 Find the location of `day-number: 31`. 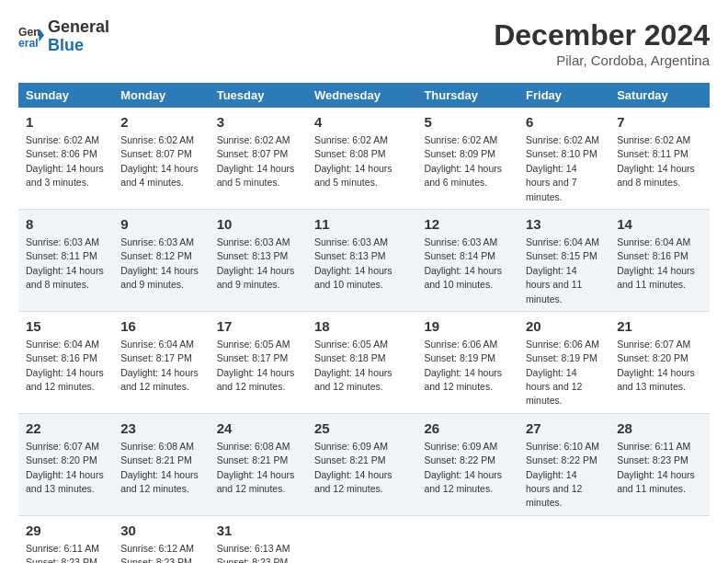

day-number: 31 is located at coordinates (258, 530).